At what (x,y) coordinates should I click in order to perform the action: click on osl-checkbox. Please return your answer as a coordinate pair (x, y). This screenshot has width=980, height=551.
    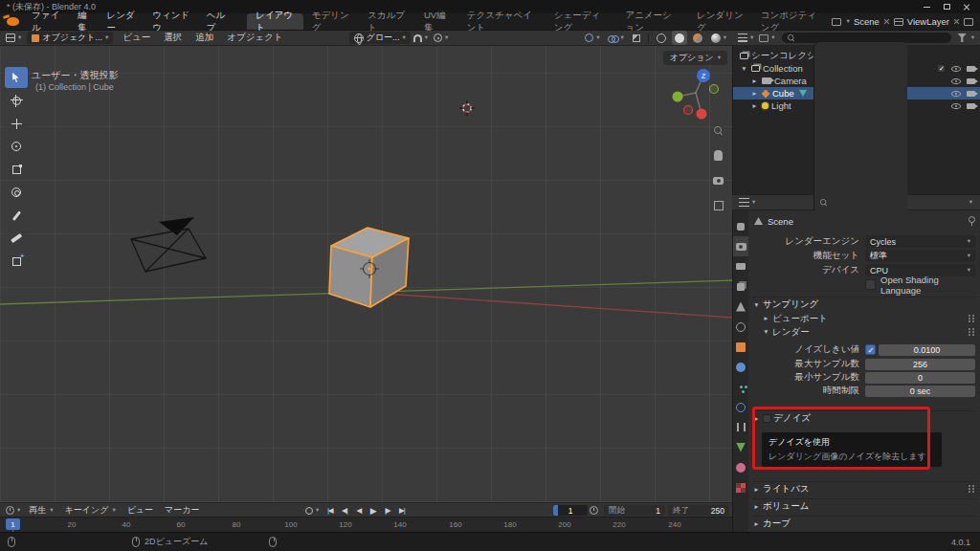
    Looking at the image, I should click on (871, 285).